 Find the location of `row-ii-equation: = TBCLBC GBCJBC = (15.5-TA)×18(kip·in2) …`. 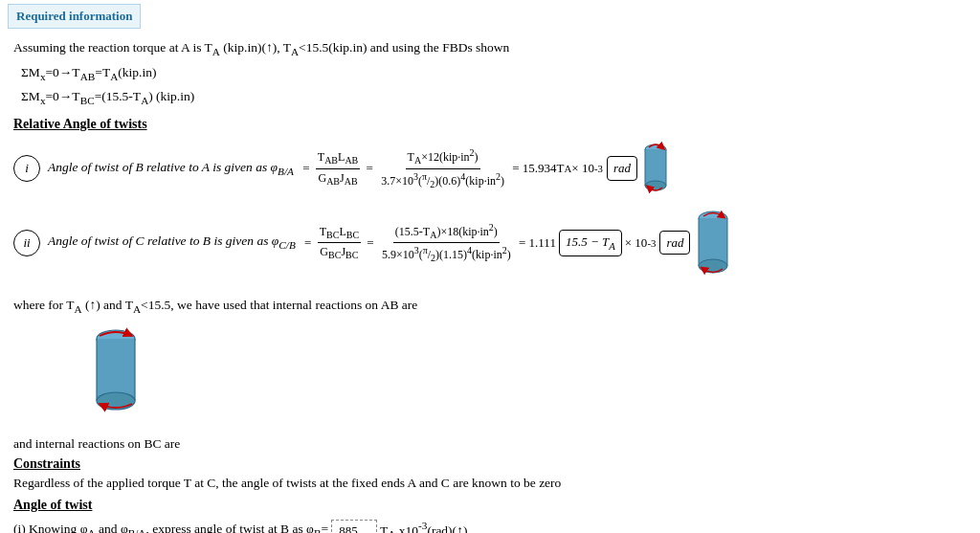

row-ii-equation: = TBCLBC GBCJBC = (15.5-TA)×18(kip·in2) … is located at coordinates (496, 243).